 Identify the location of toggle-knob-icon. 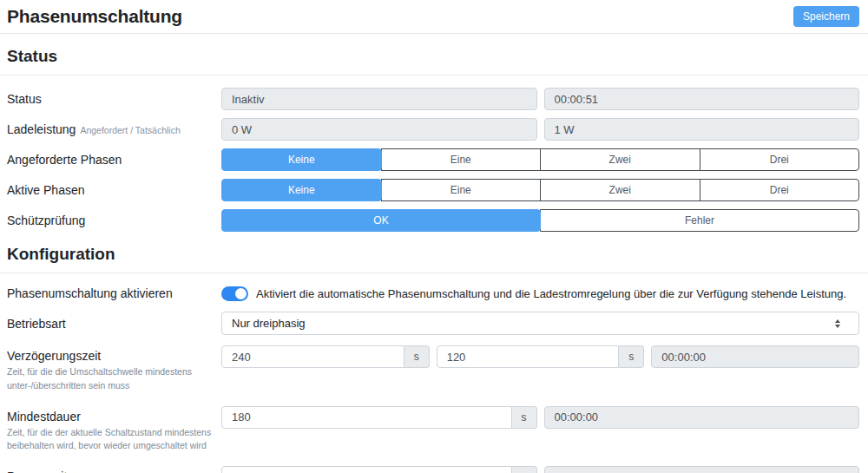
(241, 293).